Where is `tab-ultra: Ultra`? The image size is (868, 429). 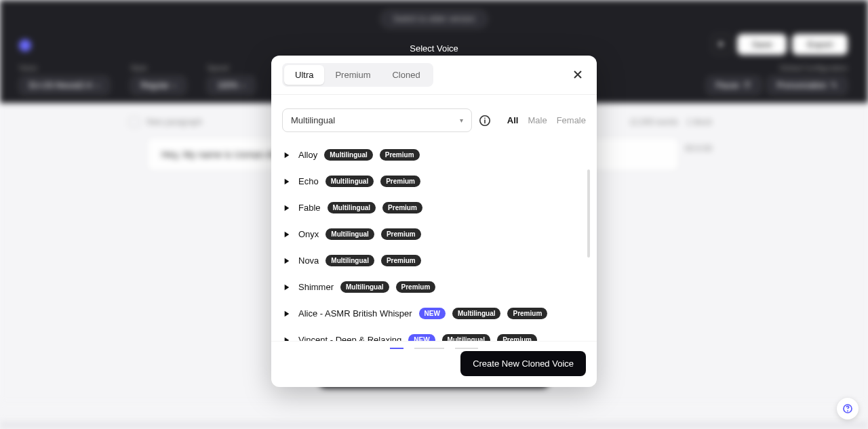 tab-ultra: Ultra is located at coordinates (304, 75).